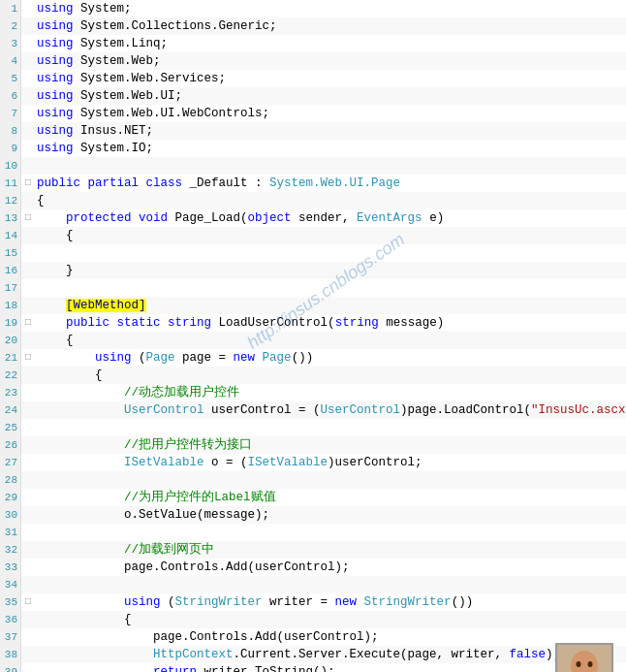  I want to click on code-line: 23 //动态加载用户控件, so click(313, 393).